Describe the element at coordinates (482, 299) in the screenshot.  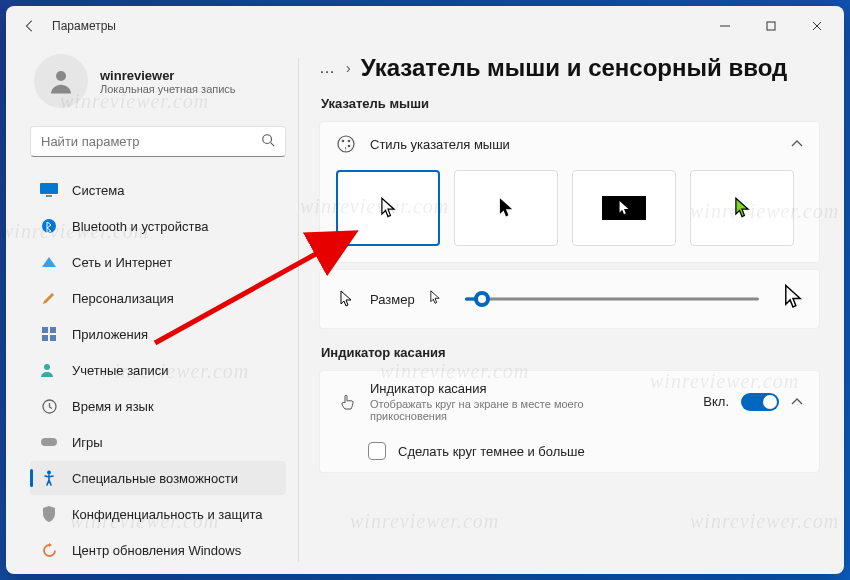
I see `slider-thumb` at that location.